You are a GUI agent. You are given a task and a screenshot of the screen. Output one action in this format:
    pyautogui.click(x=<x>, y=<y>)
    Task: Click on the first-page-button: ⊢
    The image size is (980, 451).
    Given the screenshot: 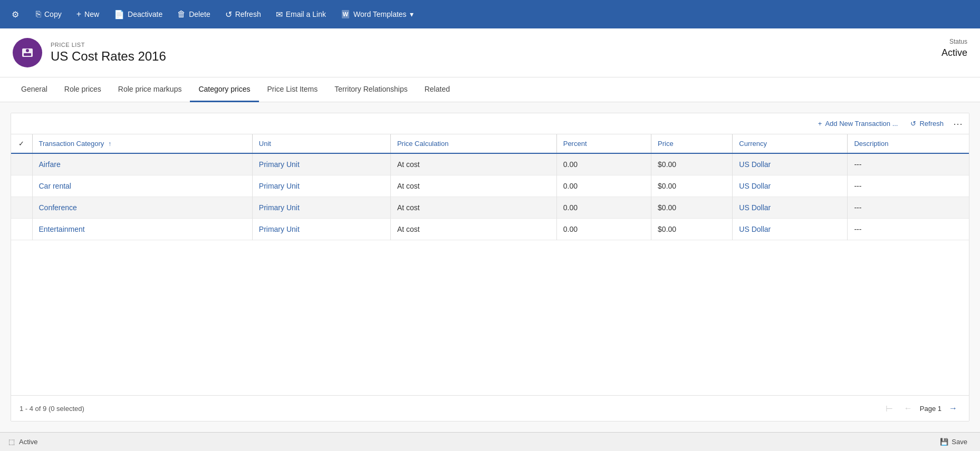 What is the action you would take?
    pyautogui.click(x=889, y=408)
    